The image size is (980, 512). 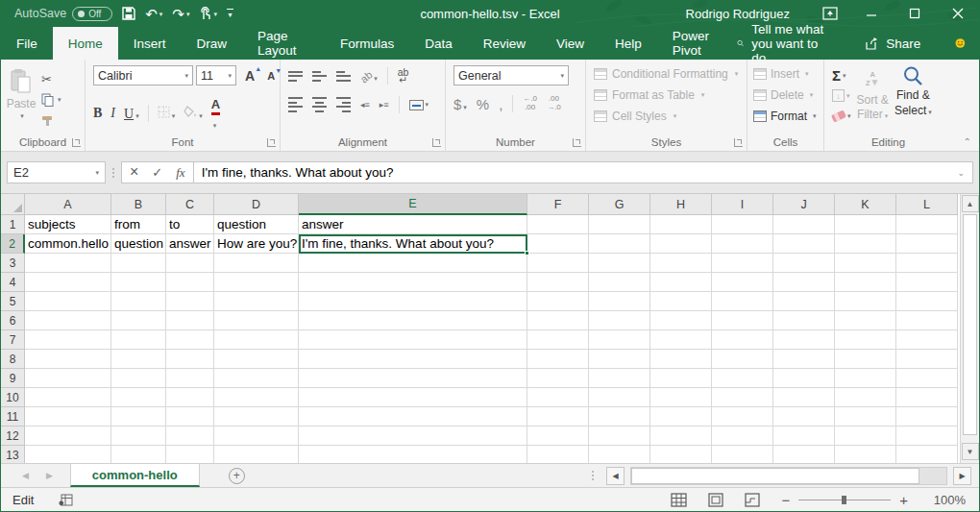 What do you see at coordinates (743, 321) in the screenshot?
I see `cell-I6` at bounding box center [743, 321].